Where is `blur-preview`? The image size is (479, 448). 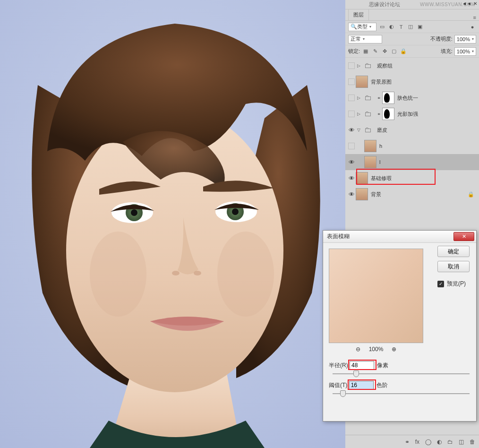 blur-preview is located at coordinates (376, 296).